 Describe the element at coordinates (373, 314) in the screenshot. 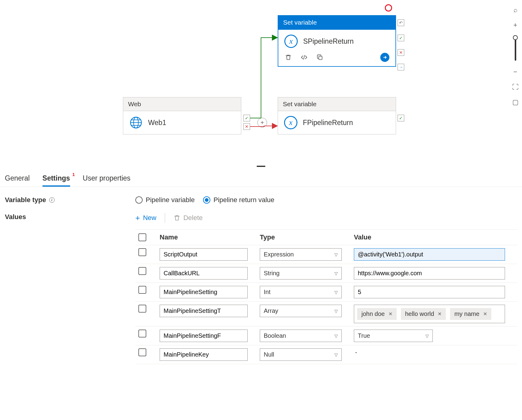

I see `tag-text: john doe` at that location.